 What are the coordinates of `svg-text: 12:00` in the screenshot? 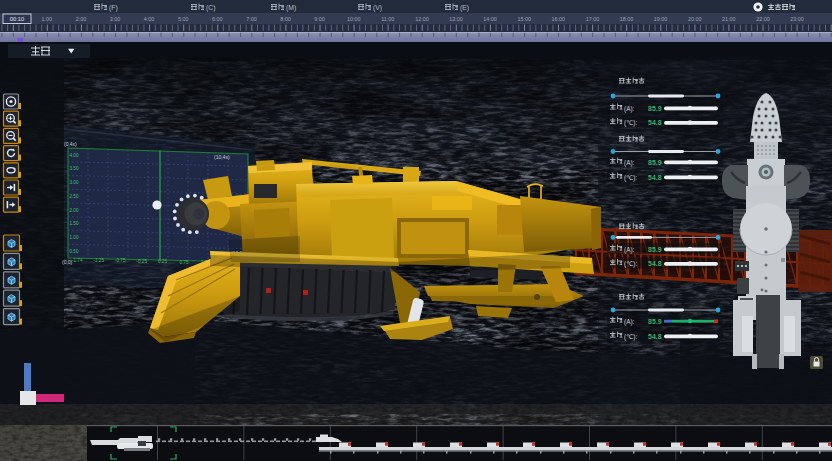 It's located at (422, 19).